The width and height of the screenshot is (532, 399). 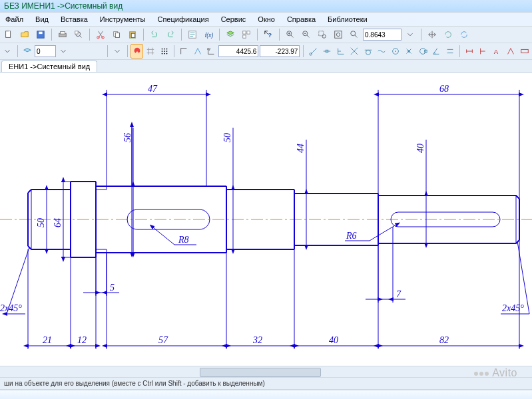 I want to click on coord-y-field, so click(x=280, y=51).